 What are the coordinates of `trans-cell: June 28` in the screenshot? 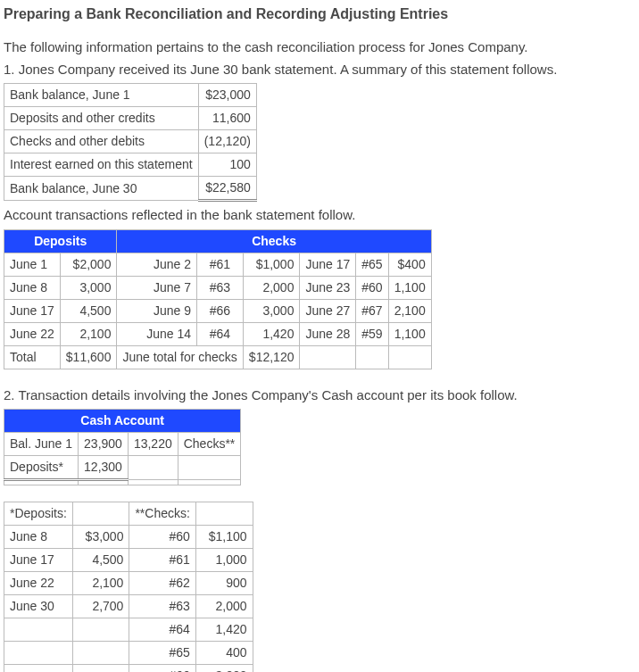 It's located at (328, 334).